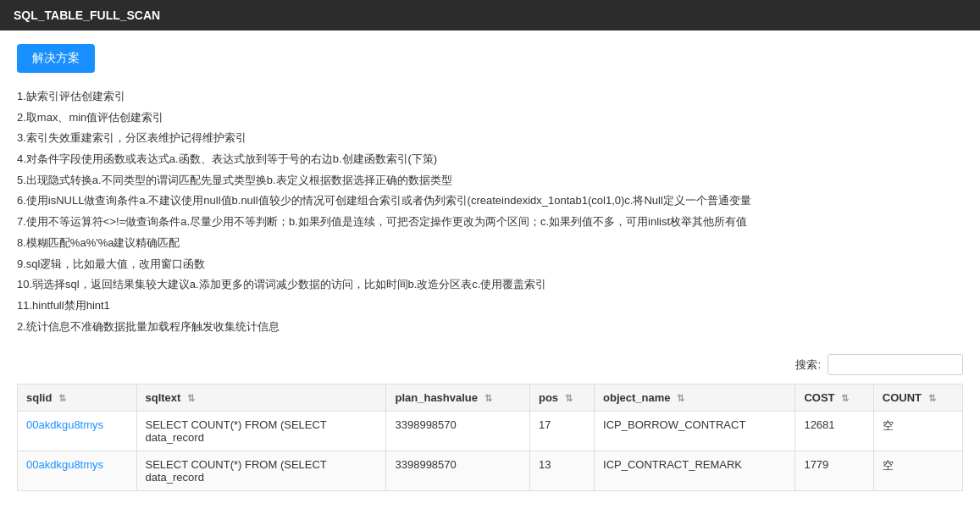 This screenshot has width=980, height=509. I want to click on footer-brand: 亿速云, so click(490, 506).